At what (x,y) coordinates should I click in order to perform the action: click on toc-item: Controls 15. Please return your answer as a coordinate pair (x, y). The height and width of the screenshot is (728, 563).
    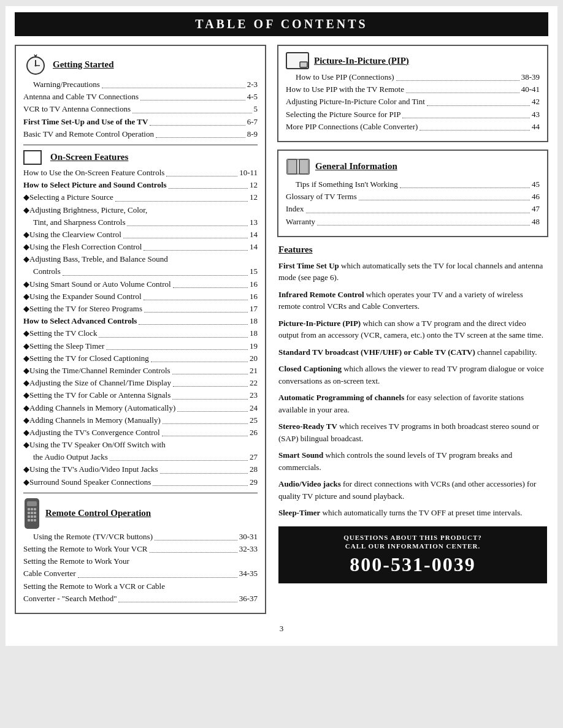
    Looking at the image, I should click on (140, 271).